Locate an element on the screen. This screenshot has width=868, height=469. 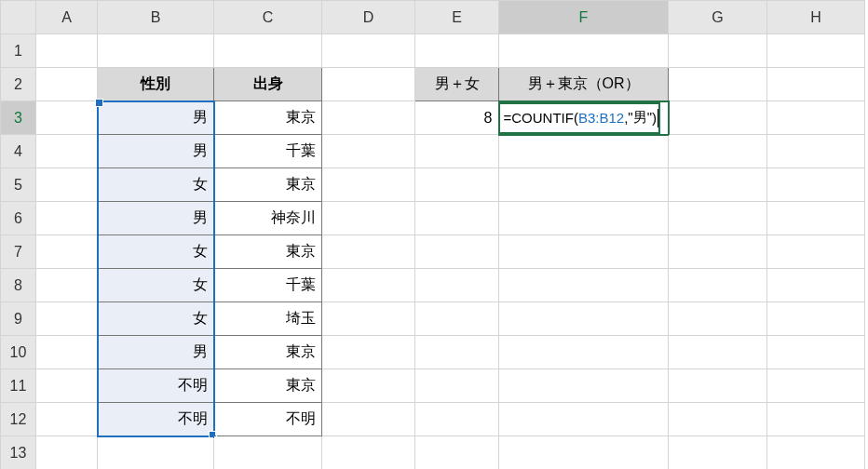
cell-H5 is located at coordinates (816, 185).